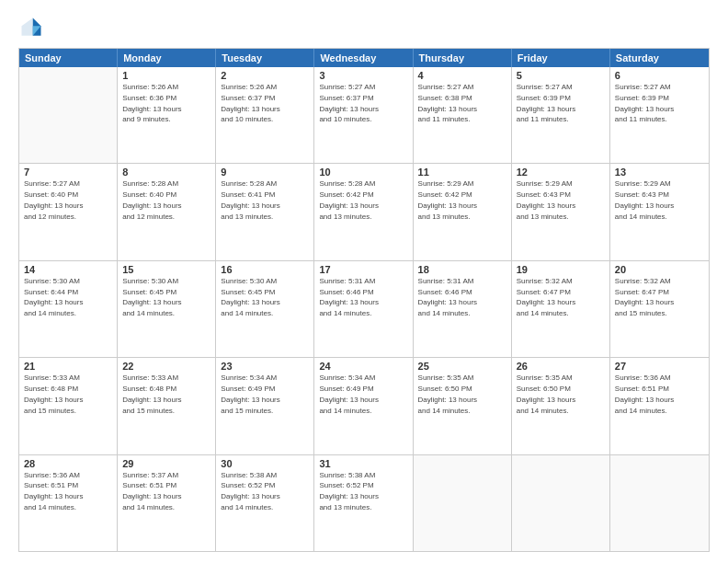 The width and height of the screenshot is (728, 563). I want to click on day-cell-1: 1Sunrise: 5:26 AM Sunset: 6:36 PM Daylig…, so click(167, 115).